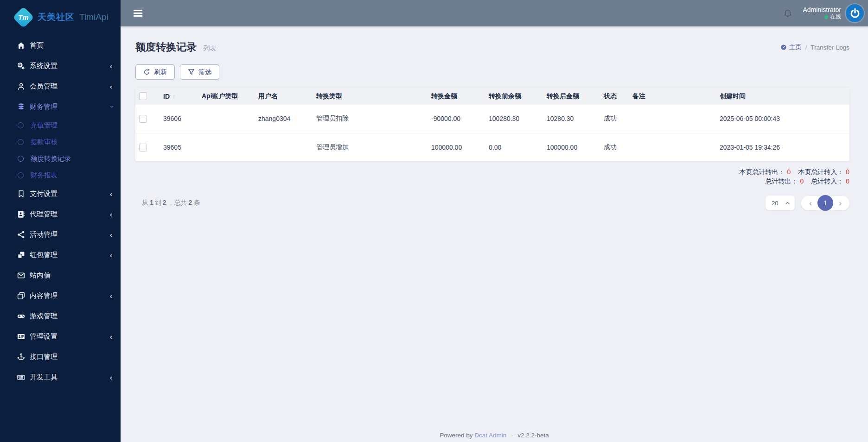 Image resolution: width=868 pixels, height=442 pixels. I want to click on column-id: ID↑, so click(183, 96).